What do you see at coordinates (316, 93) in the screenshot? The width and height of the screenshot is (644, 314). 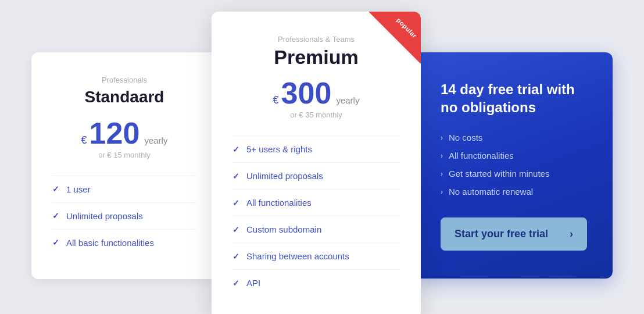 I see `premium-price-row: € 300 yearly` at bounding box center [316, 93].